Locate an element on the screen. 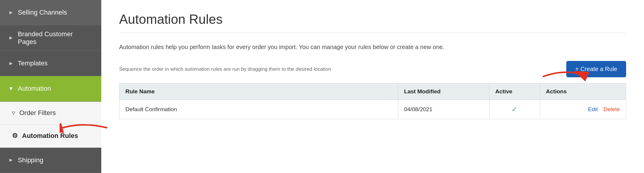 The image size is (644, 173). filter-icon: ▿ is located at coordinates (14, 113).